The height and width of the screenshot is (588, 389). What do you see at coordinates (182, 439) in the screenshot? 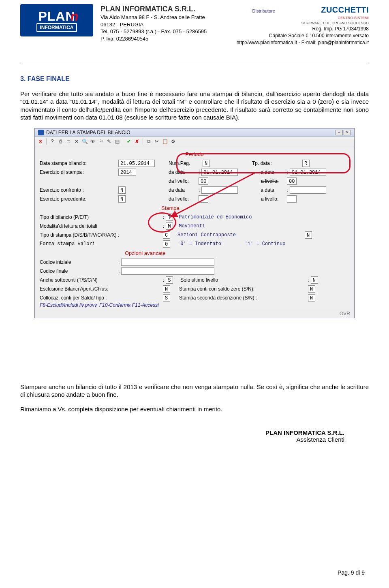
I see `signature-dept: Assistenza Clienti` at bounding box center [182, 439].